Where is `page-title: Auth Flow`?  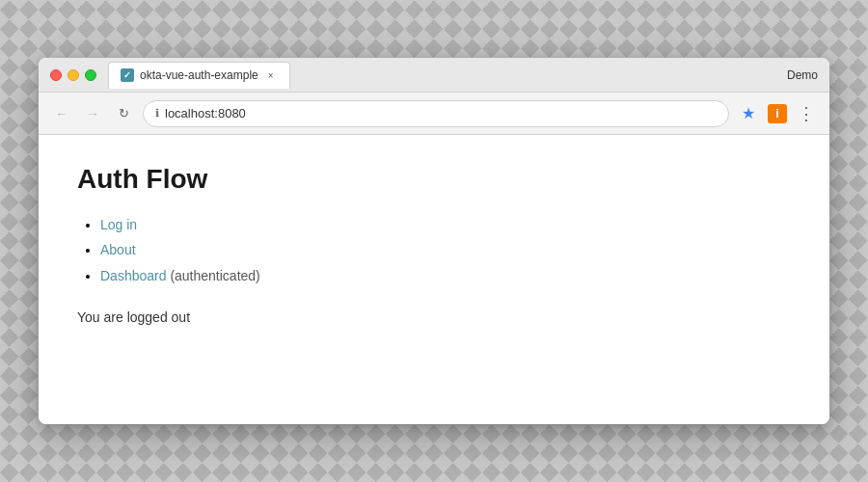 page-title: Auth Flow is located at coordinates (434, 179).